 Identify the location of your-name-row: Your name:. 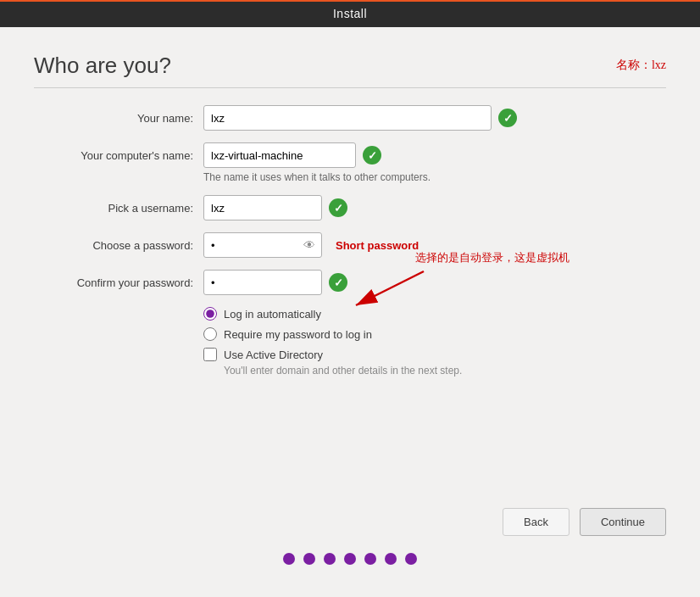
(350, 118).